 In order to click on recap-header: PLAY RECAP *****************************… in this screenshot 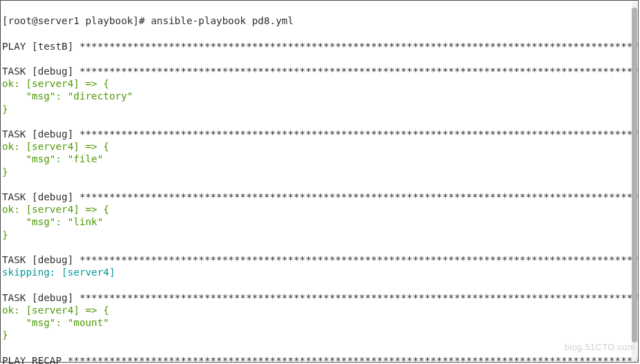, I will do `click(321, 359)`.